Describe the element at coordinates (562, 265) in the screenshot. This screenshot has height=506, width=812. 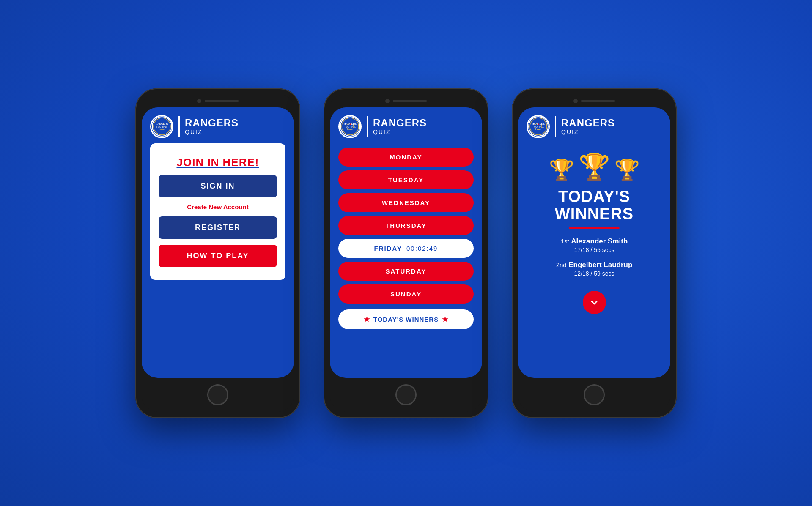
I see `winner-2-position: 2nd` at that location.